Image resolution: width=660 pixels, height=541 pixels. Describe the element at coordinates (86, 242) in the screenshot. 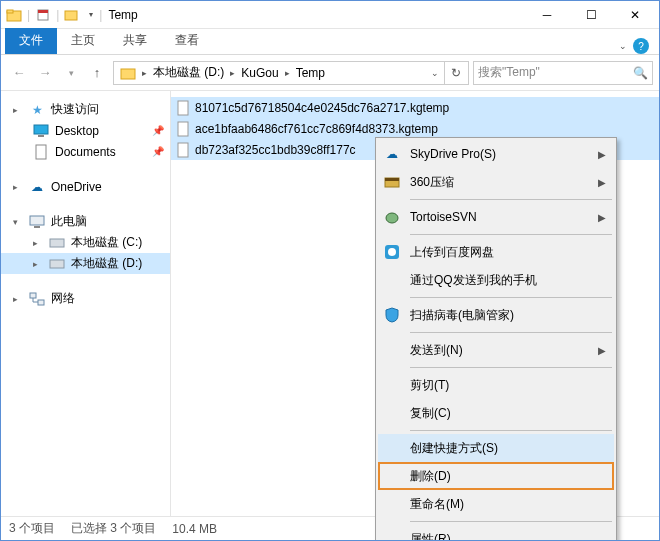

I see `sidebar-item-drive-c: ▸ 本地磁盘 (C:)` at that location.